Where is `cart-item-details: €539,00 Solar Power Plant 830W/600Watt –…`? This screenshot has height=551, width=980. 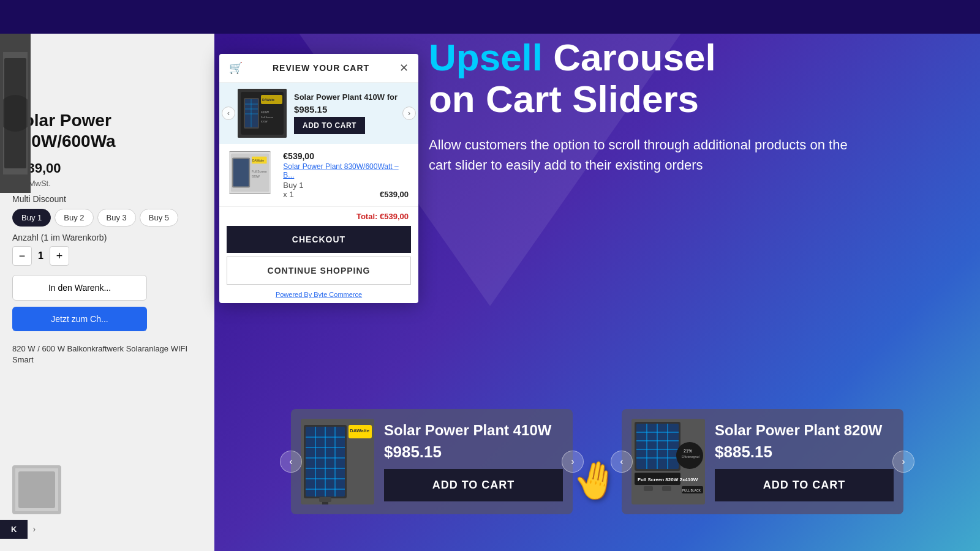
cart-item-details: €539,00 Solar Power Plant 830W/600Watt –… is located at coordinates (345, 175).